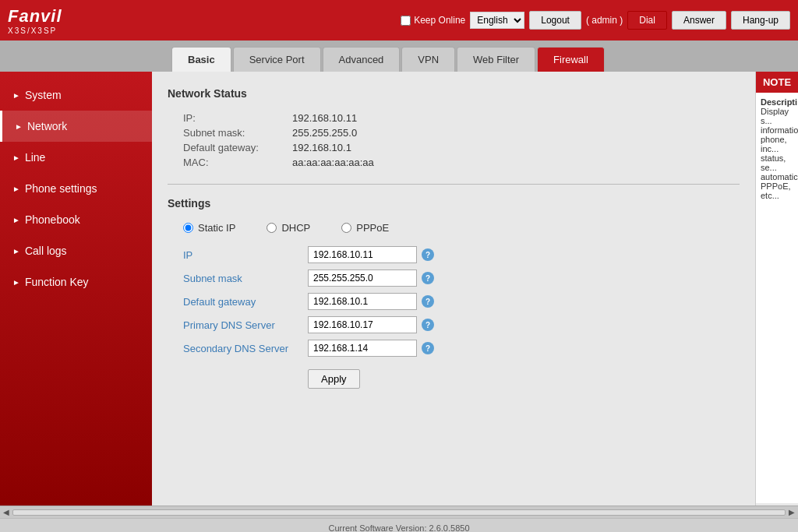 Image resolution: width=798 pixels, height=532 pixels. Describe the element at coordinates (271, 227) in the screenshot. I see `dhcp-radio` at that location.